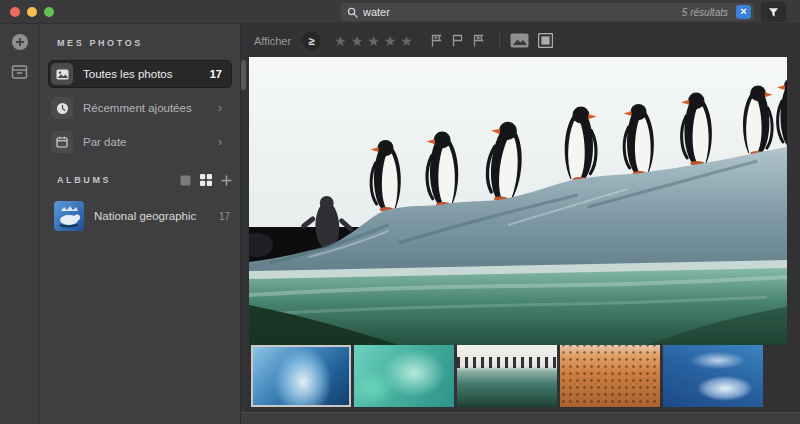 The image size is (800, 424). I want to click on view-mode-buttons, so click(532, 40).